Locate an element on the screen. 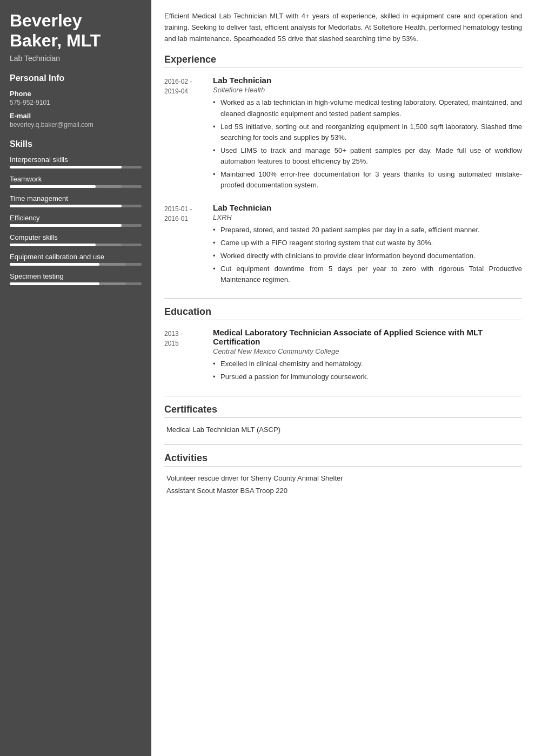 This screenshot has height=756, width=535. entry-date: 2015-01 - 2016-01 is located at coordinates (189, 245).